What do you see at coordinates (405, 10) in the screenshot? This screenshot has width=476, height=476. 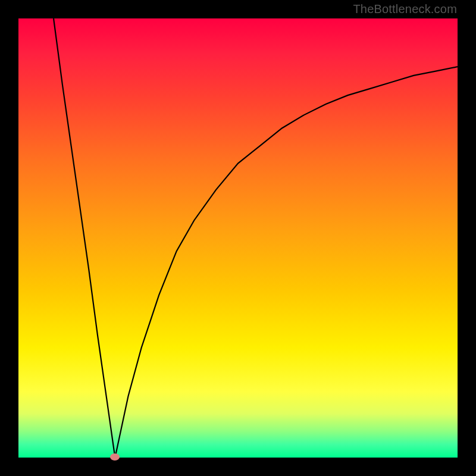 I see `watermark-text: TheBottleneck.com` at bounding box center [405, 10].